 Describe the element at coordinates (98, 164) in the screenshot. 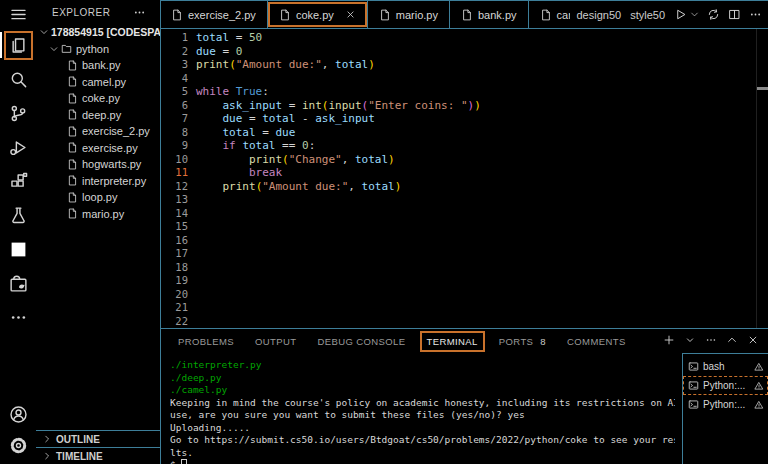

I see `tree-file-hogwarts-py: hogwarts.py` at that location.